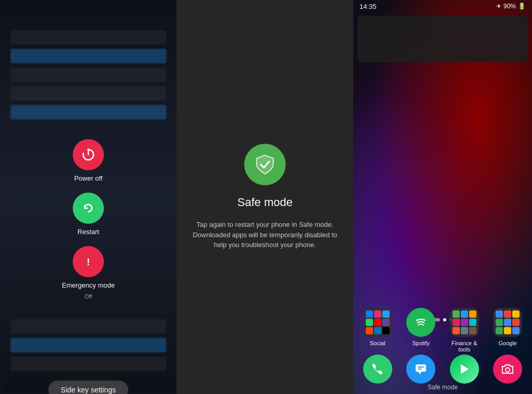 This screenshot has width=532, height=394. I want to click on spotify-app-label: Spotify, so click(421, 343).